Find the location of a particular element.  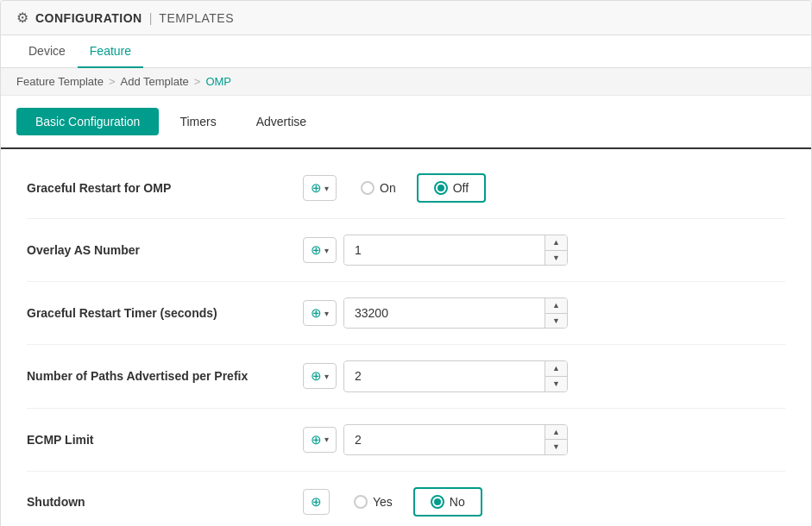

number-input-overlay-as-number: ▲ ▼ is located at coordinates (456, 250).